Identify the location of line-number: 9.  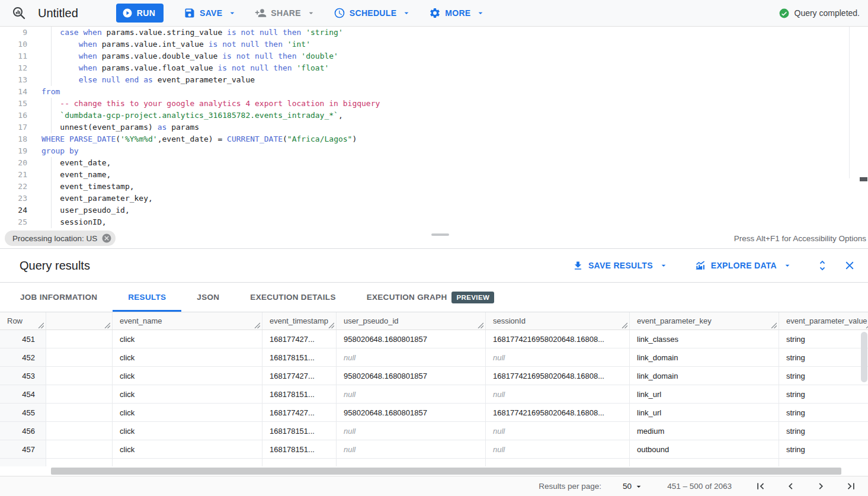
(14, 33).